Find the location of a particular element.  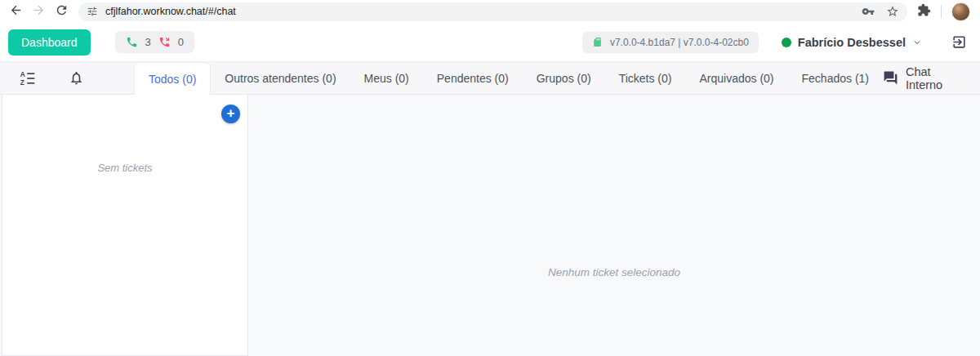

tab-pendentes: Pendentes (0) is located at coordinates (473, 78).